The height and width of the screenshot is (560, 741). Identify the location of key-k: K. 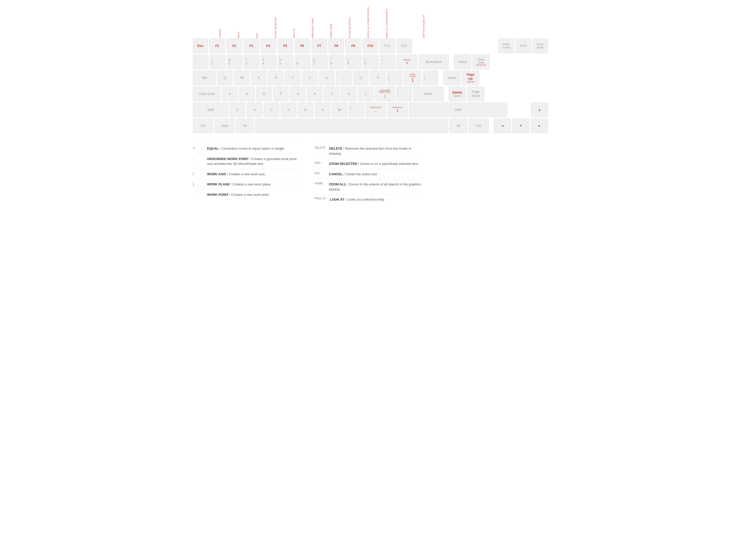
(349, 94).